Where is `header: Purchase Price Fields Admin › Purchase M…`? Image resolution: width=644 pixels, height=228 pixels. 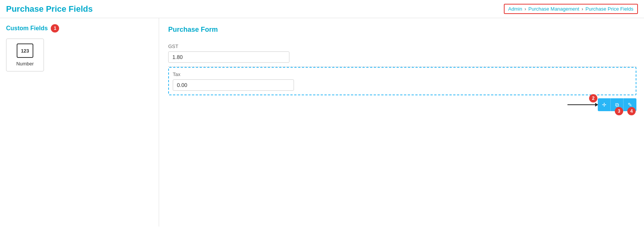
header: Purchase Price Fields Admin › Purchase M… is located at coordinates (322, 9).